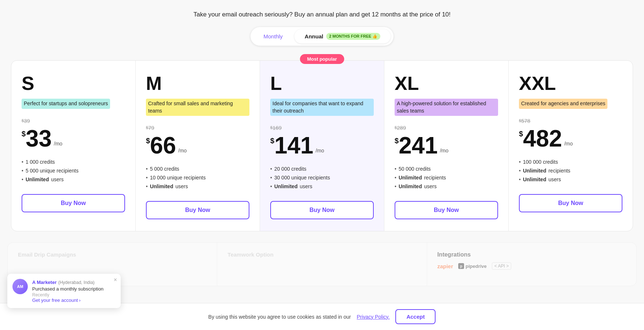  I want to click on price-row-xxl: $578 $ 482 /mo, so click(570, 134).